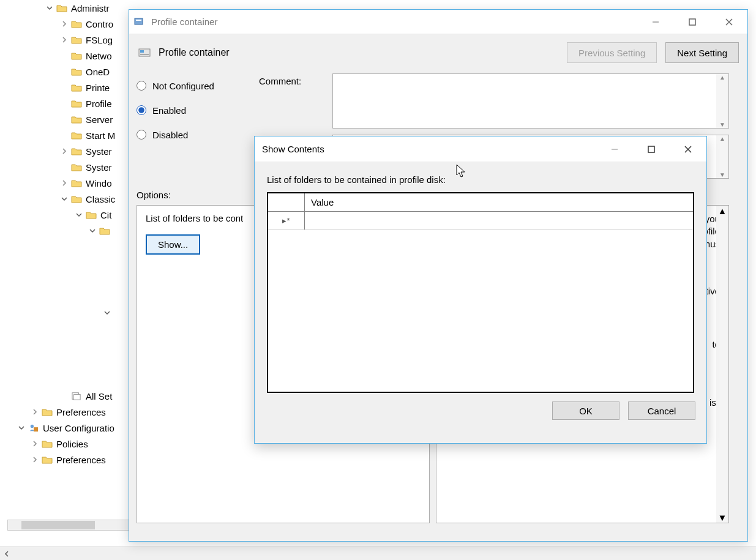  What do you see at coordinates (99, 397) in the screenshot?
I see `tree-item-label: All Set` at bounding box center [99, 397].